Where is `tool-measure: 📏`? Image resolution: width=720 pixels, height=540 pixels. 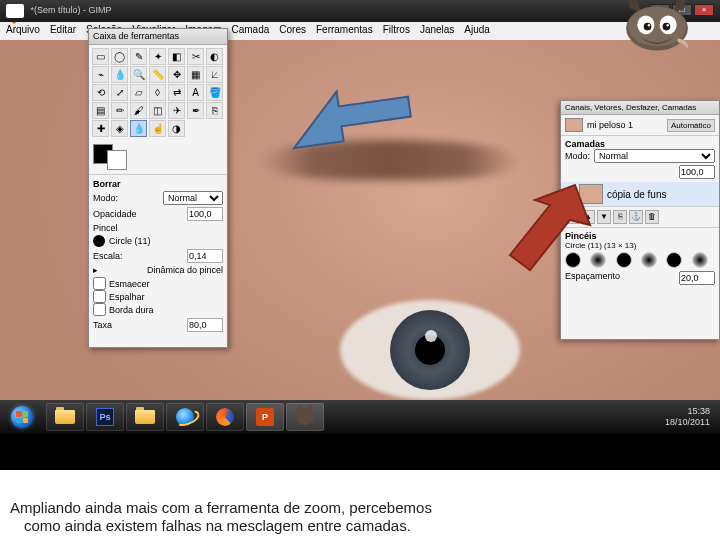 tool-measure: 📏 is located at coordinates (158, 74).